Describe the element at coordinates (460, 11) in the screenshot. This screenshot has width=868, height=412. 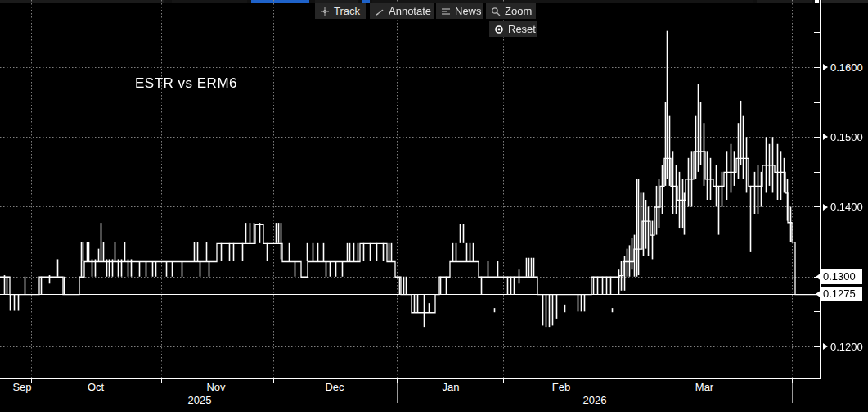
I see `news-button: News` at that location.